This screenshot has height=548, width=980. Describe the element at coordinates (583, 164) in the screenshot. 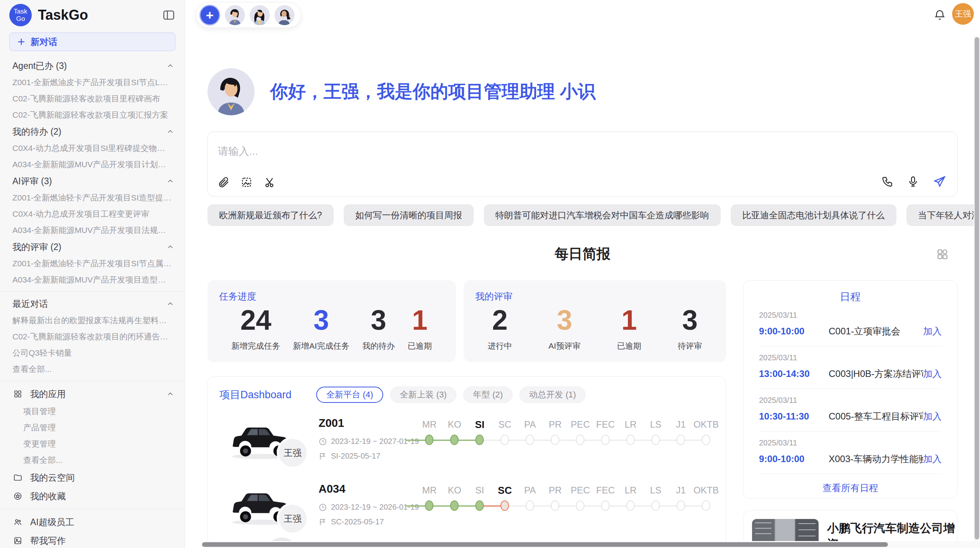

I see `chat-input: 请输入...` at that location.